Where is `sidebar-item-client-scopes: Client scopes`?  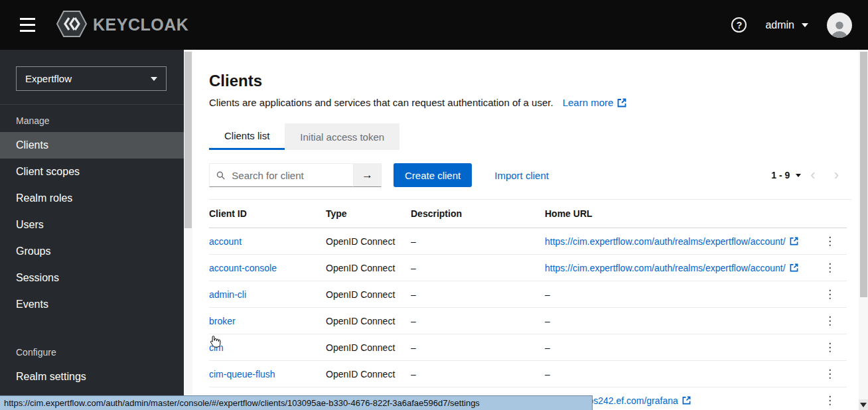
sidebar-item-client-scopes: Client scopes is located at coordinates (92, 172).